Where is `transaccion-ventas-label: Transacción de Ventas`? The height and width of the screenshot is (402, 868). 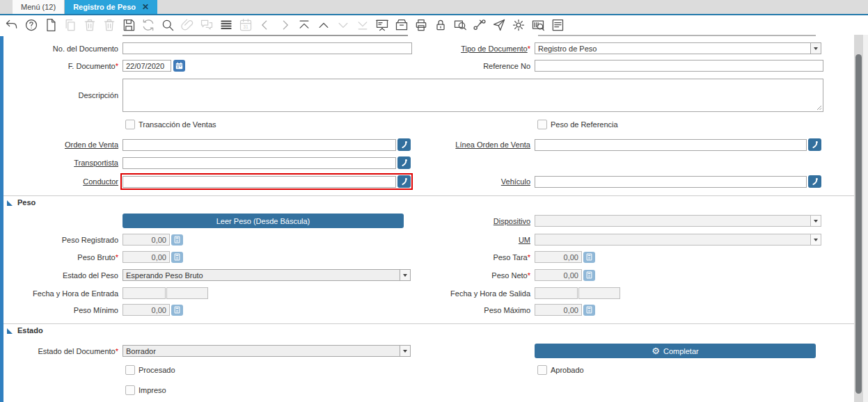 transaccion-ventas-label: Transacción de Ventas is located at coordinates (177, 124).